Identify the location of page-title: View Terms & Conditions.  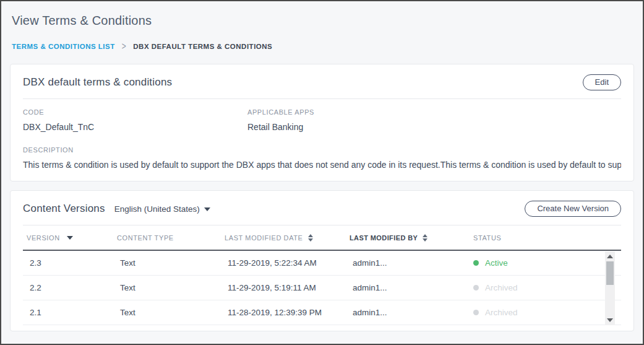
(323, 21).